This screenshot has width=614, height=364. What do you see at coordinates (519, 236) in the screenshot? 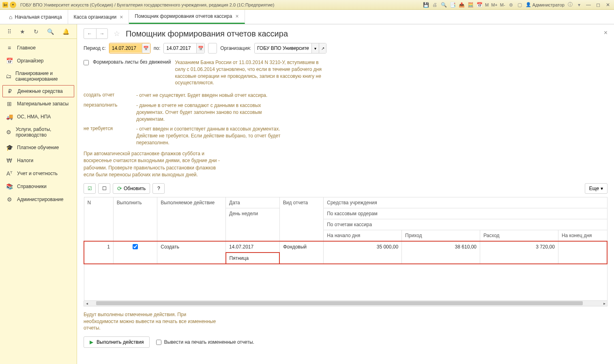
I see `col-expense: Расход` at bounding box center [519, 236].